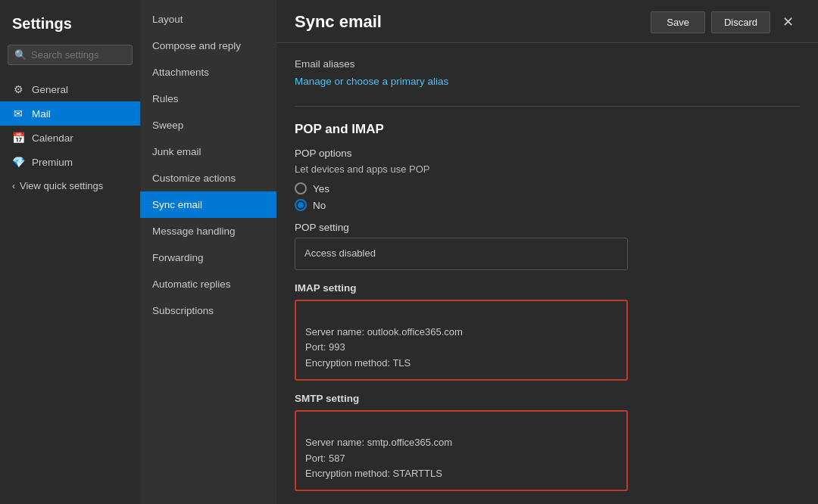 The height and width of the screenshot is (504, 818). Describe the element at coordinates (208, 285) in the screenshot. I see `mid-nav-automatic-replies: Automatic replies` at that location.